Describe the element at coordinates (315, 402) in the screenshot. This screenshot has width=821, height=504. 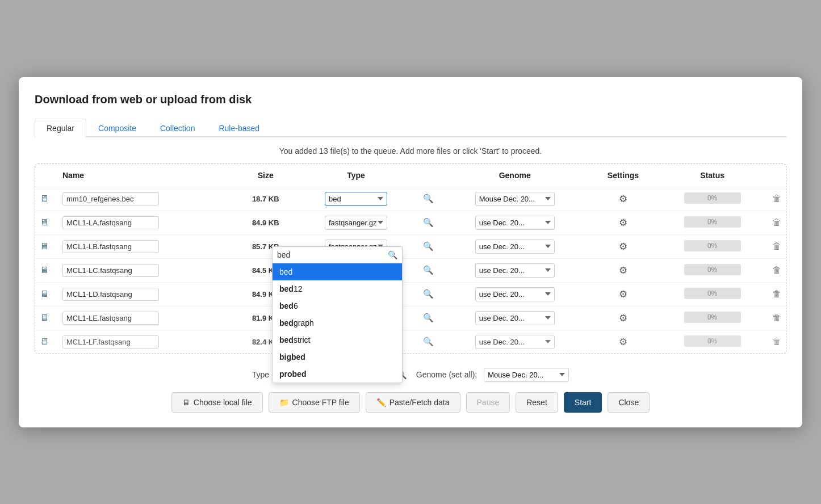
I see `choose-ftp-file-button: 📁 Choose FTP file` at that location.